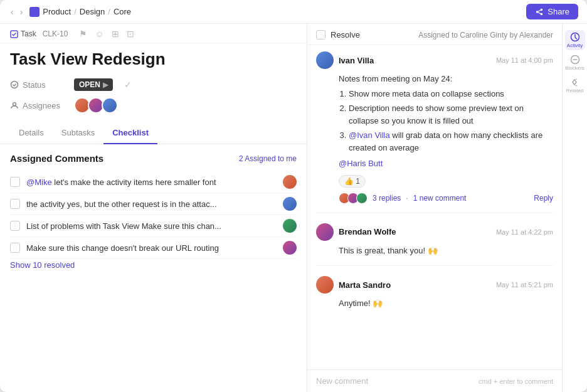 Image resolution: width=587 pixels, height=392 pixels. What do you see at coordinates (435, 232) in the screenshot?
I see `comment-header-2: Brendan Wolfe May 11 at 4:22 pm` at bounding box center [435, 232].